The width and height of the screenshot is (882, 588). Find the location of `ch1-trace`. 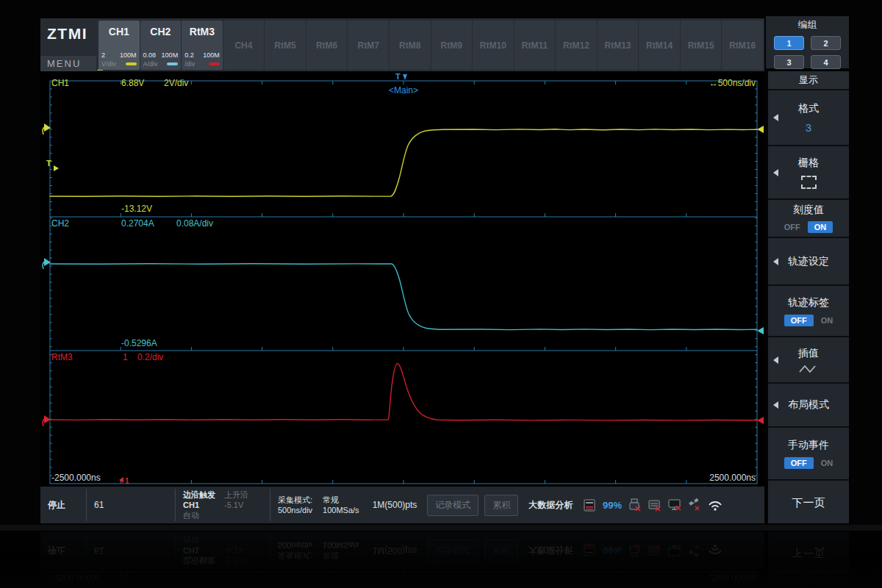

ch1-trace is located at coordinates (404, 163).